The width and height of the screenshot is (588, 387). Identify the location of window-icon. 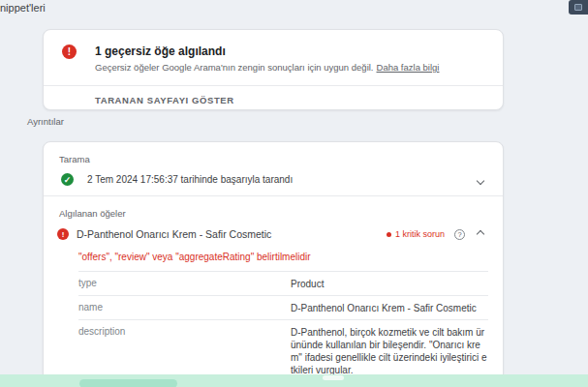
(578, 8).